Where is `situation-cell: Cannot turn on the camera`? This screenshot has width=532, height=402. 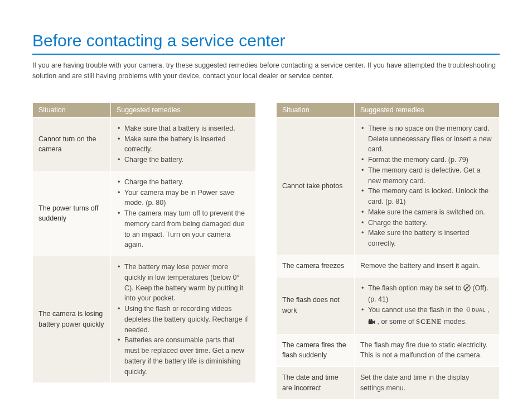 situation-cell: Cannot turn on the camera is located at coordinates (72, 144).